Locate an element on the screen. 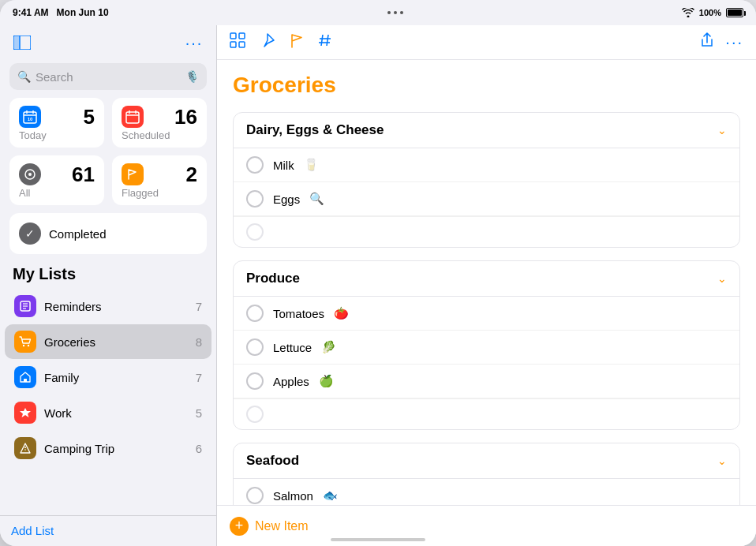  dairy-add-row is located at coordinates (486, 232).